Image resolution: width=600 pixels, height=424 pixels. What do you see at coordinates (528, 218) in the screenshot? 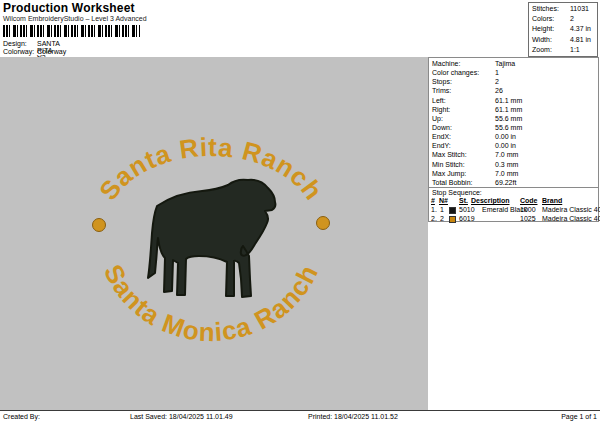
I see `seq-row2-code: 1025` at bounding box center [528, 218].